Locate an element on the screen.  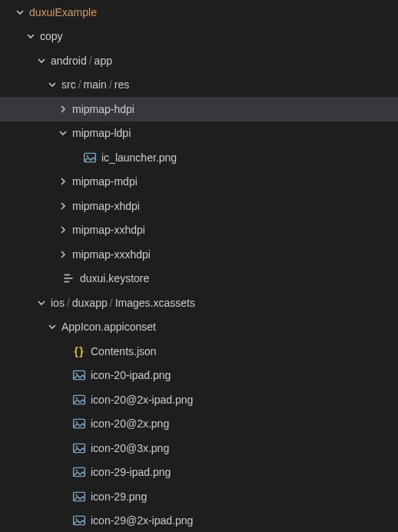
tree-row-label: AppIcon.appiconset is located at coordinates (109, 327).